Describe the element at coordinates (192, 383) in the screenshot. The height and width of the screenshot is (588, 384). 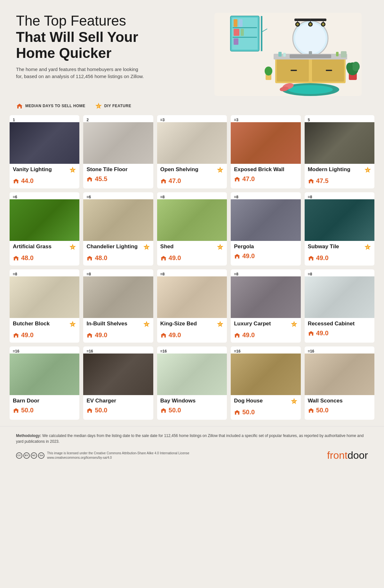
I see `card-bay-windows: =16Bay Windows 50.0` at that location.